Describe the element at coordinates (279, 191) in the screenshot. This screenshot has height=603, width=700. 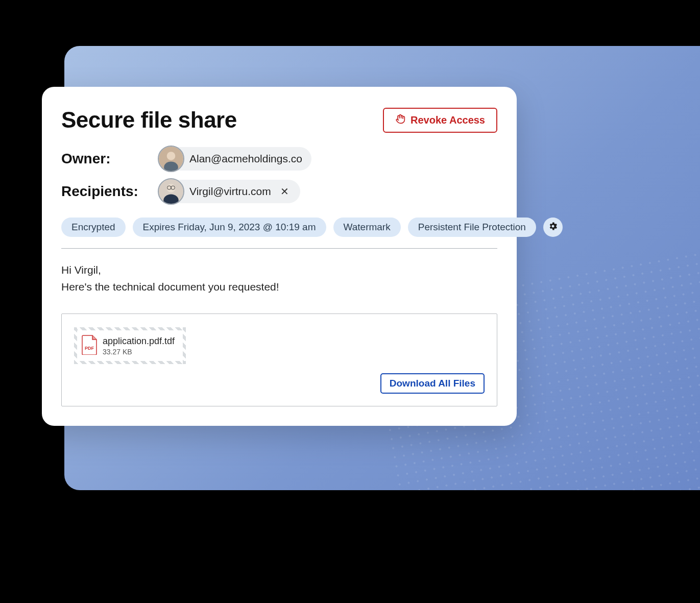
I see `recipients-row: Recipients: Virgil@virtru.com ✕` at that location.